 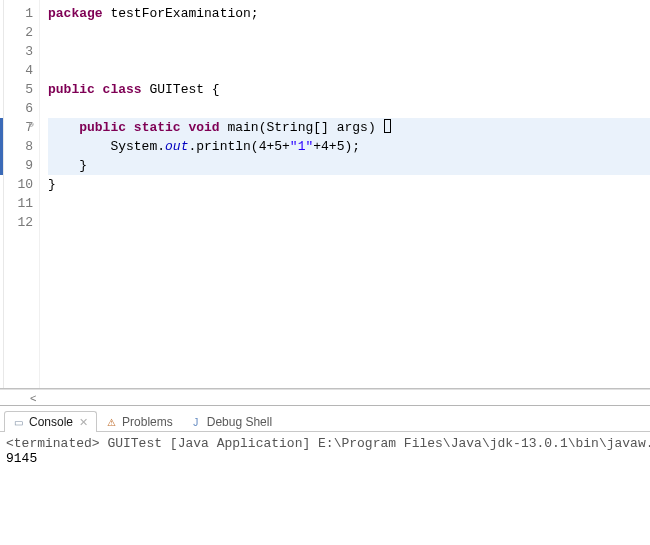 I want to click on code-line: public class GUITest {, so click(x=349, y=90).